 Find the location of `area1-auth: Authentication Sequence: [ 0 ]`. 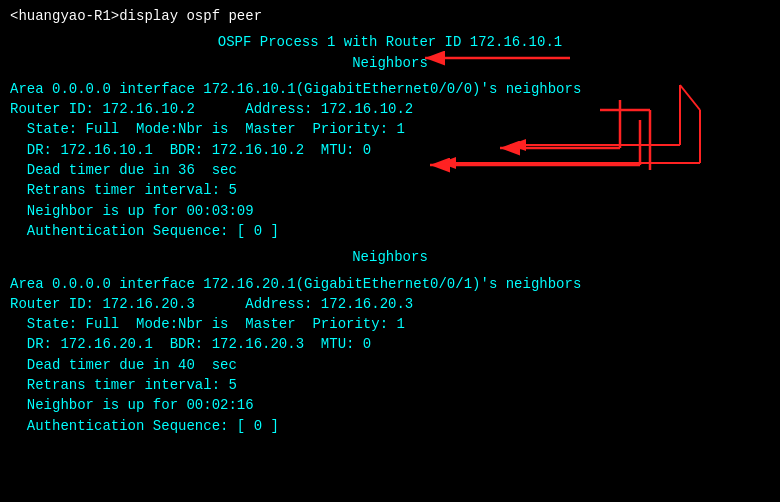

area1-auth: Authentication Sequence: [ 0 ] is located at coordinates (390, 231).